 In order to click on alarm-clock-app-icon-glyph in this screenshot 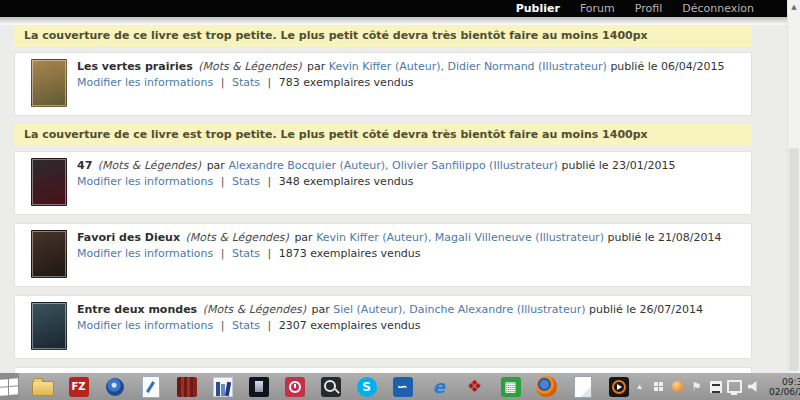, I will do `click(295, 387)`.